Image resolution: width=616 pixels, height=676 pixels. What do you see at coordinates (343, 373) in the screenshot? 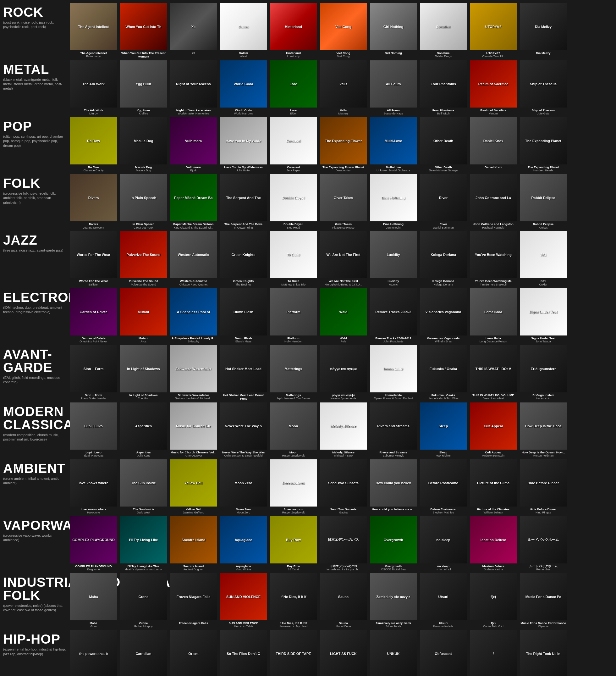
I see `list-item: φόγγε και σγέψεφόγγε και σγέψεKwintio Λp…` at bounding box center [343, 373].